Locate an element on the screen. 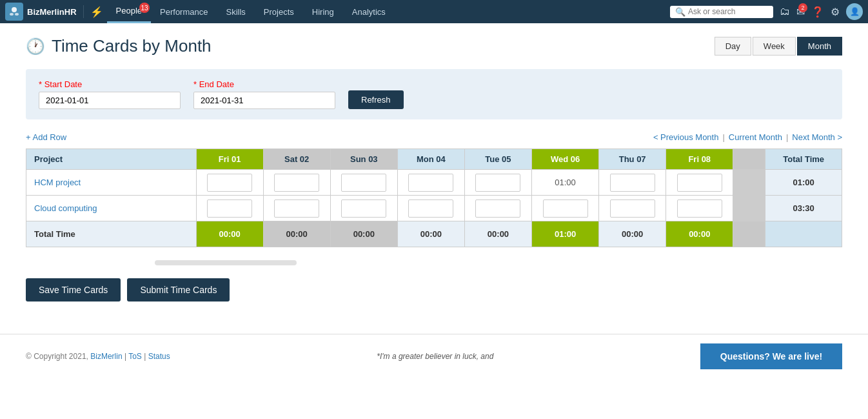  brand-name: BizMerlinHR is located at coordinates (52, 12).